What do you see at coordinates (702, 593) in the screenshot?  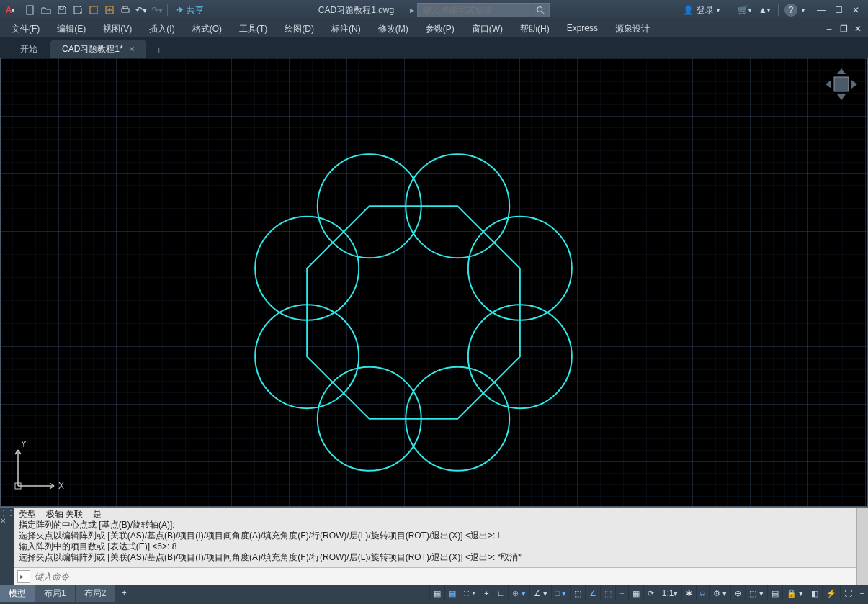 I see `autoscale-toggle: ⍾` at bounding box center [702, 593].